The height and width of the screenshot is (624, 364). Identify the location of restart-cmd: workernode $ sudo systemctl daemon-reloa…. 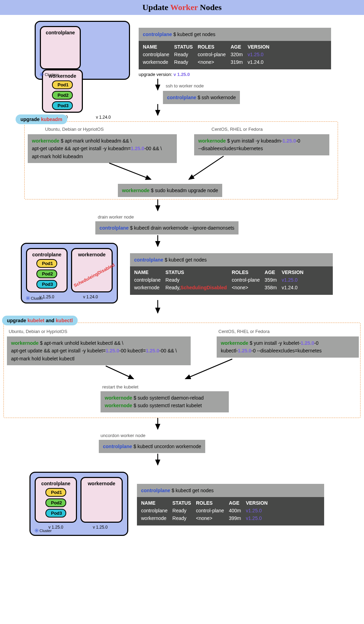
(165, 402).